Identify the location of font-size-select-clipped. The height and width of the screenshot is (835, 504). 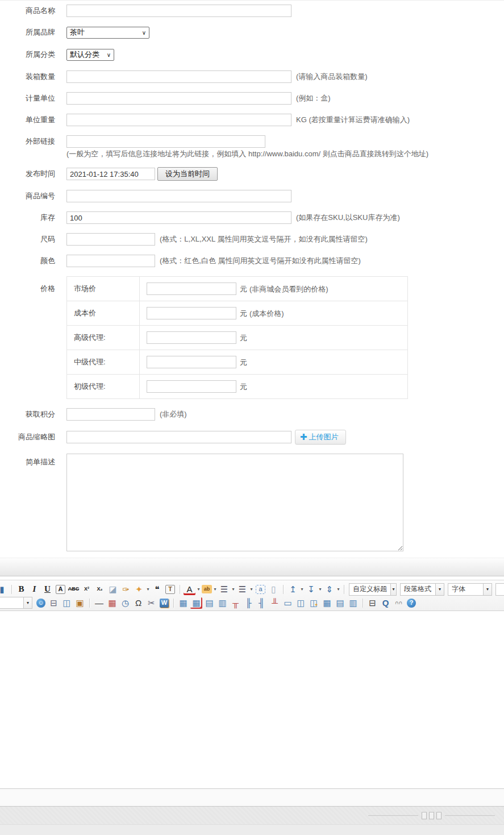
(500, 589).